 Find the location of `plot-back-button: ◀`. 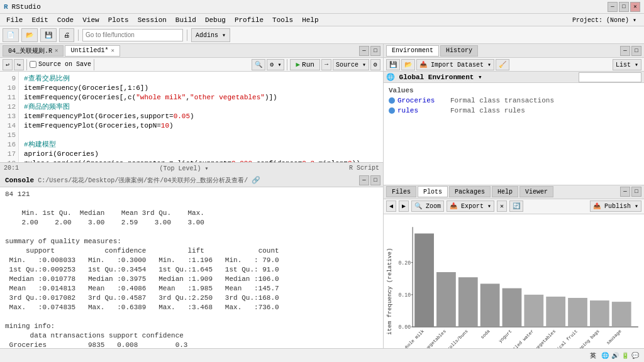

plot-back-button: ◀ is located at coordinates (391, 206).